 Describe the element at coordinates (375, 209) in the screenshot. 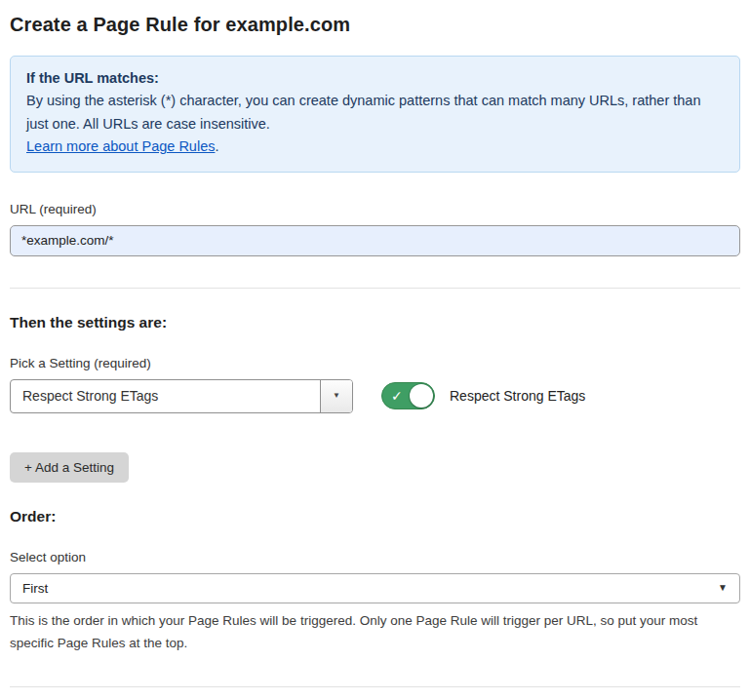

I see `url-label: URL (required)` at that location.